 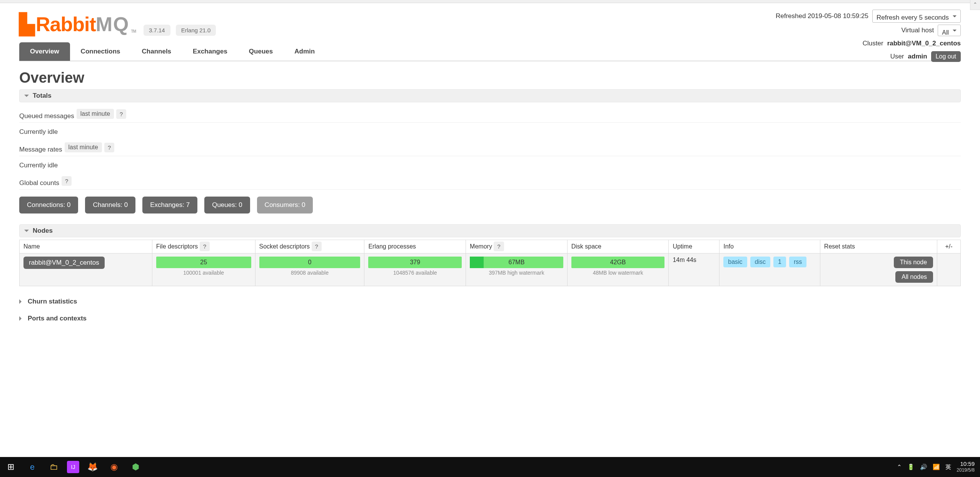 What do you see at coordinates (918, 57) in the screenshot?
I see `user-name: admin` at bounding box center [918, 57].